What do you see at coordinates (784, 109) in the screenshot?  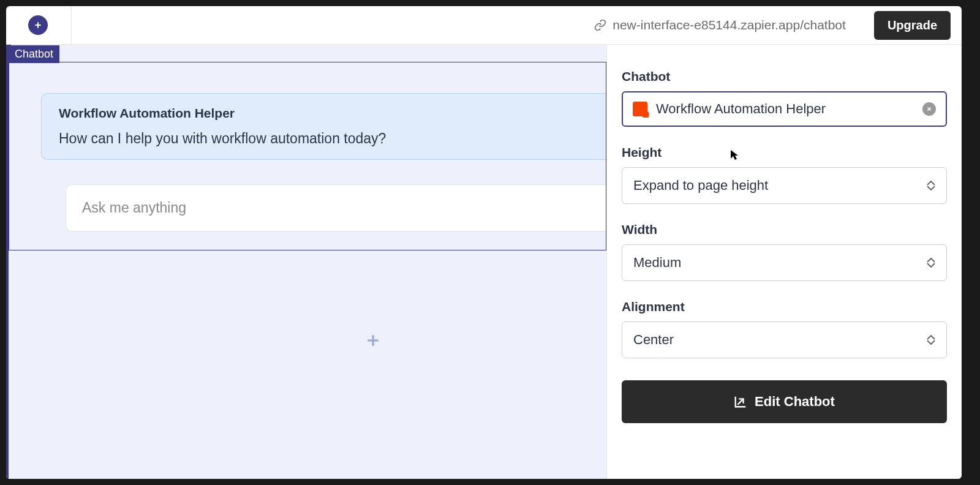 I see `chatbot-select: Workflow Automation Helper` at bounding box center [784, 109].